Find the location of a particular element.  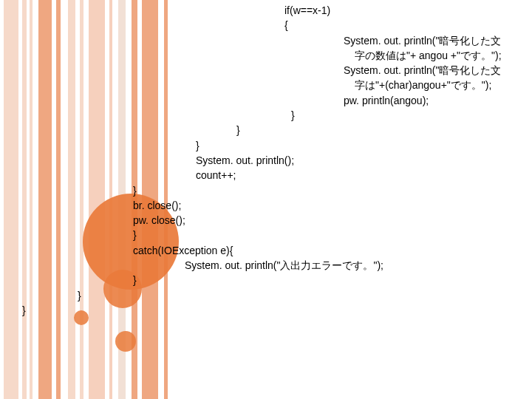

code-line: 字の数値は"+ angou +"です。"); is located at coordinates (266, 55).